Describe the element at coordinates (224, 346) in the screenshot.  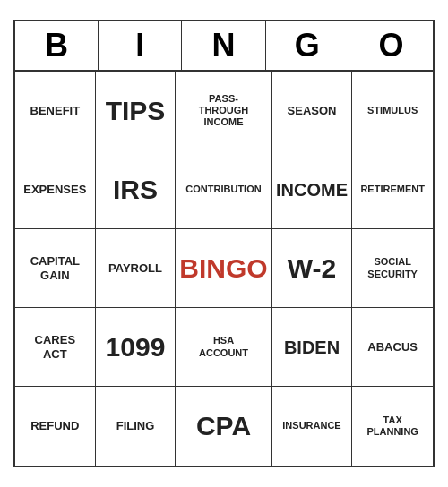
I see `cell-label: HSA ACCOUNT` at that location.